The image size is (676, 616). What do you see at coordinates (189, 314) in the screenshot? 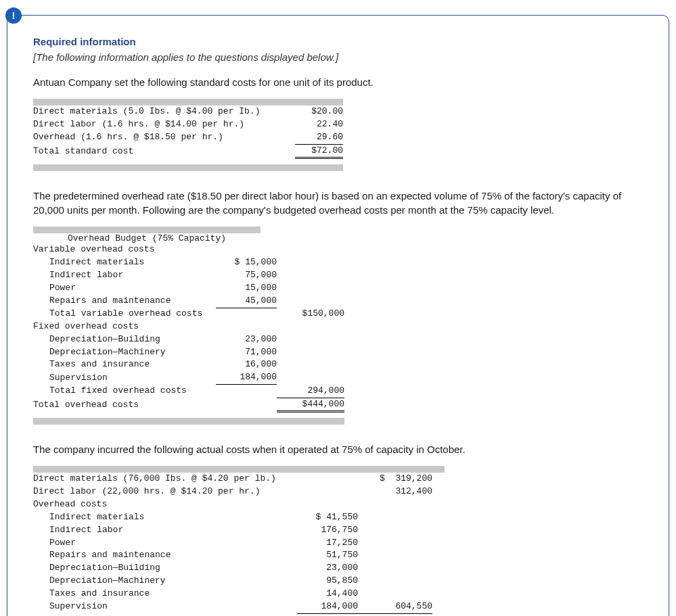
I see `subtotal-row: Total variable overhead costs $150,000` at bounding box center [189, 314].